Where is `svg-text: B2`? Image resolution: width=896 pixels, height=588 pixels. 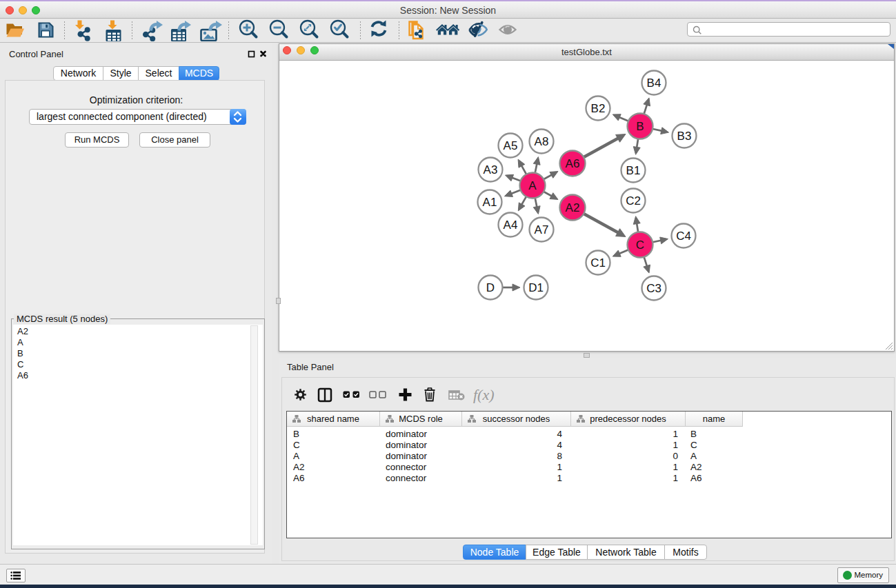 svg-text: B2 is located at coordinates (599, 109).